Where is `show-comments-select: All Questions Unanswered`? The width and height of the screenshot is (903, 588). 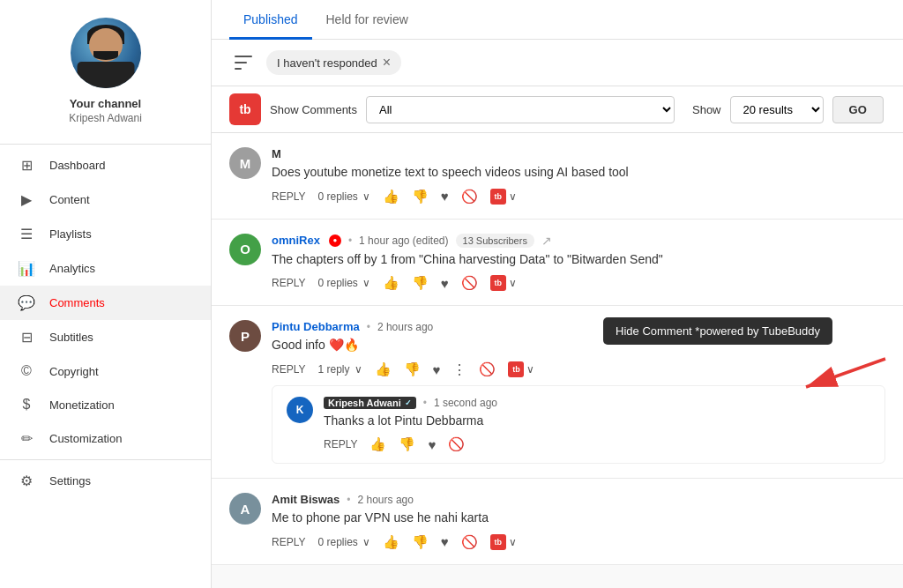
show-comments-select: All Questions Unanswered is located at coordinates (520, 109).